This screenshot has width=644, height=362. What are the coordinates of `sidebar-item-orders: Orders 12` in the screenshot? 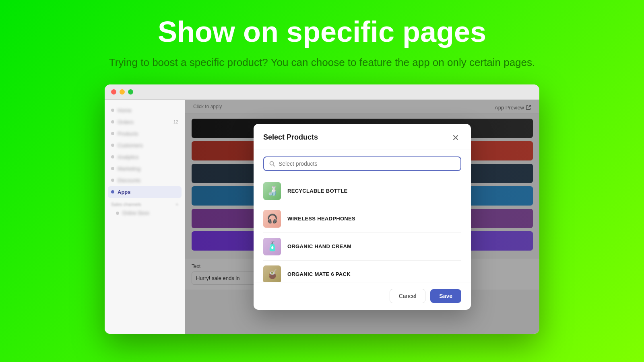 It's located at (145, 122).